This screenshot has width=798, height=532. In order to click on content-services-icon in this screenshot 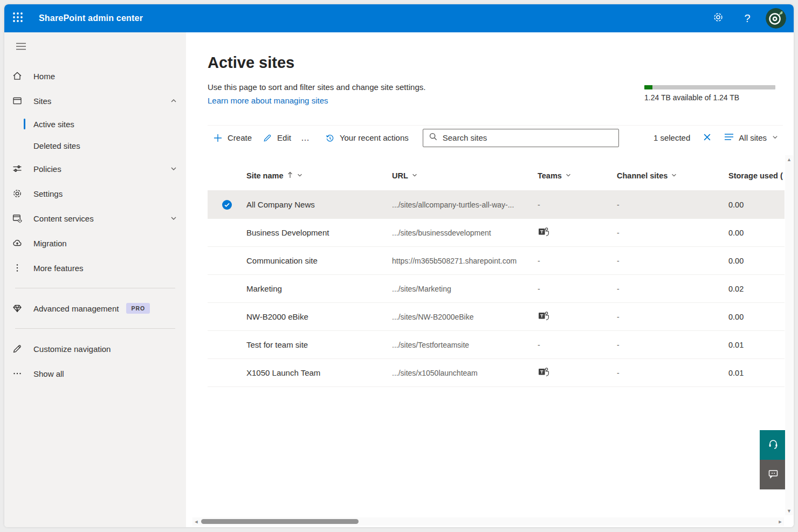, I will do `click(17, 218)`.